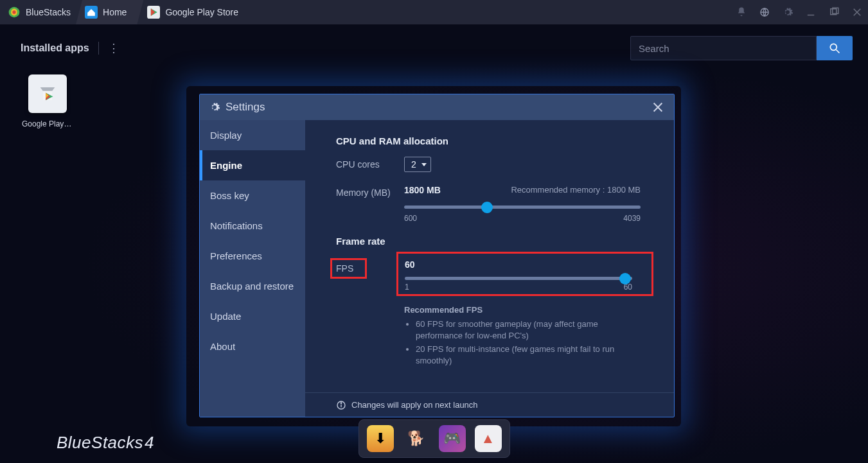 The width and height of the screenshot is (868, 463). I want to click on globe-icon, so click(765, 12).